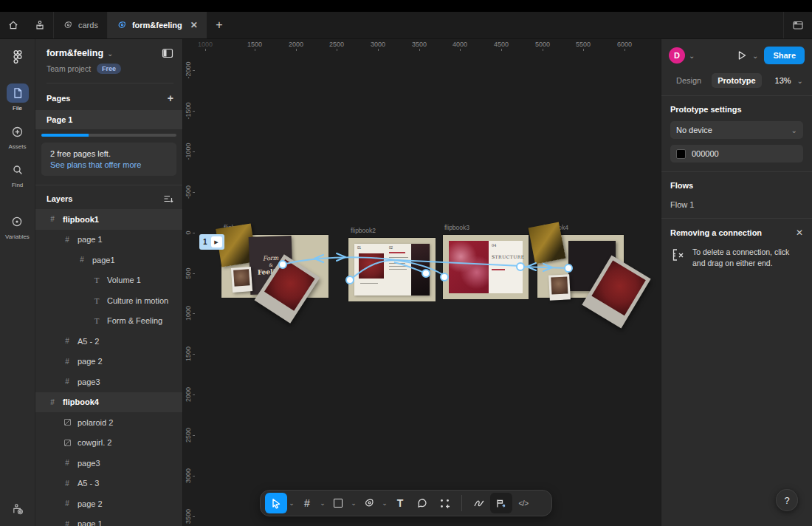 This screenshot has height=526, width=812. Describe the element at coordinates (737, 154) in the screenshot. I see `background-color-input: 000000` at that location.